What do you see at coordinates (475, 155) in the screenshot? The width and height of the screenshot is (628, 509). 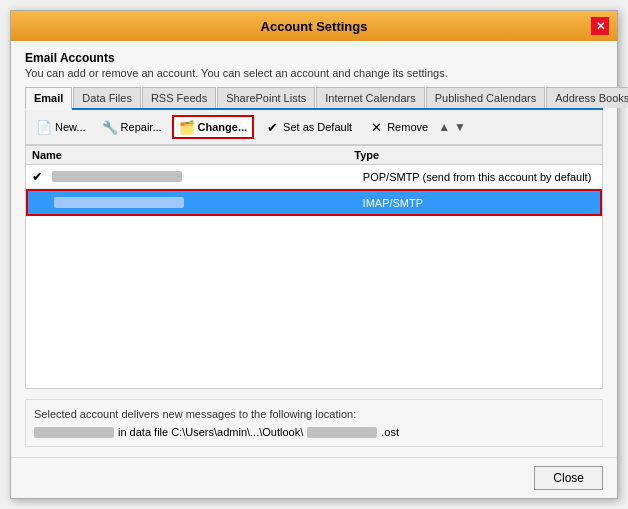 I see `column-header-type: Type` at bounding box center [475, 155].